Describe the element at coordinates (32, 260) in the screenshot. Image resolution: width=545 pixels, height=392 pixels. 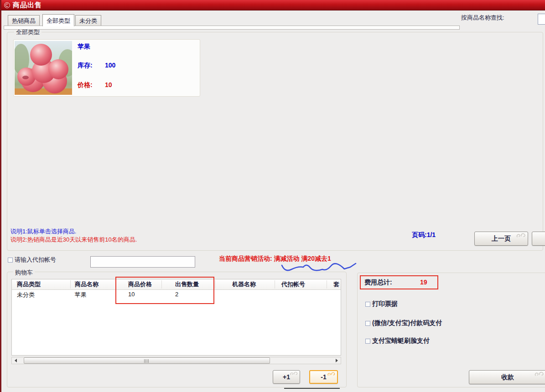
I see `deduct-account-checkbox-row: 请输入代扣帐号` at that location.